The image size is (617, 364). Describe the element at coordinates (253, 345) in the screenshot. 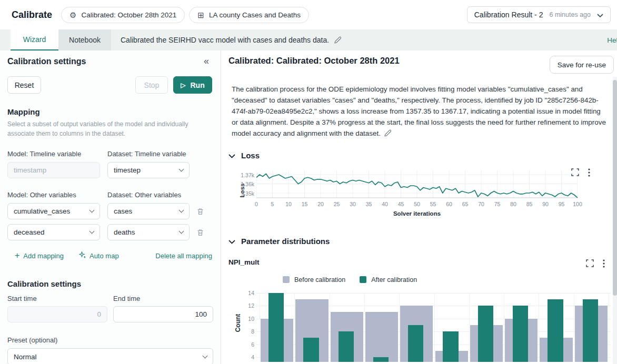

I see `y-tick-label: 6` at that location.